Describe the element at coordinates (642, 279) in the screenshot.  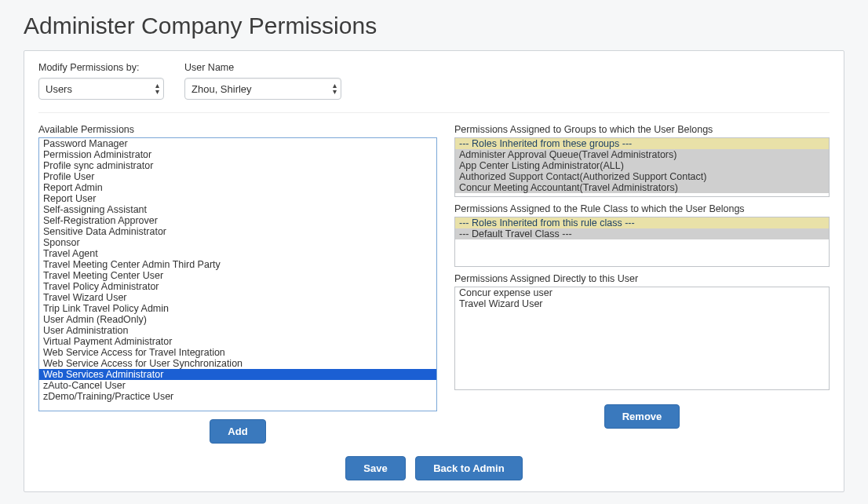
I see `direct-label: Permissions Assigned Directly to this Us…` at that location.